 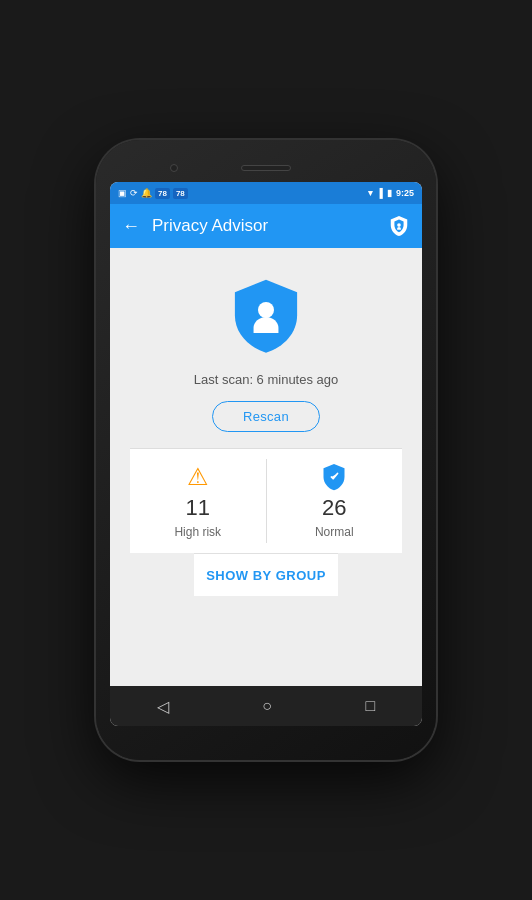 What do you see at coordinates (399, 226) in the screenshot?
I see `privacy-advisor-icon` at bounding box center [399, 226].